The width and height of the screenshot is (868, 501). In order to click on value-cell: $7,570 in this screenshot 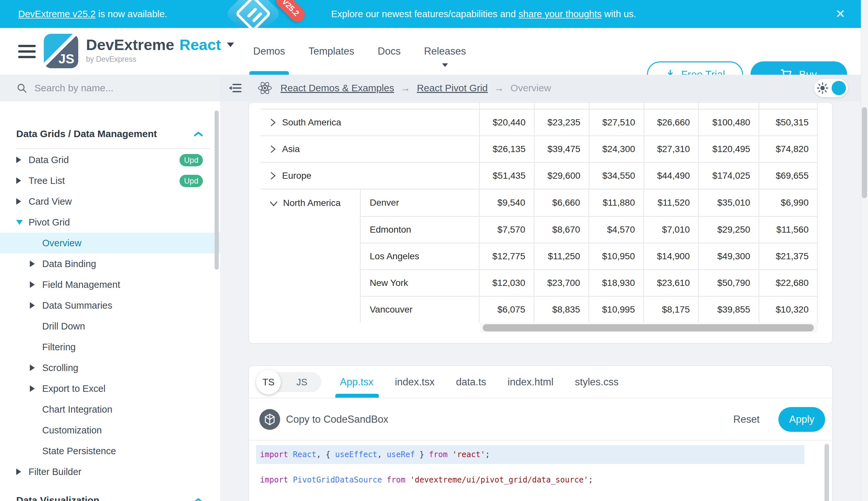, I will do `click(506, 230)`.